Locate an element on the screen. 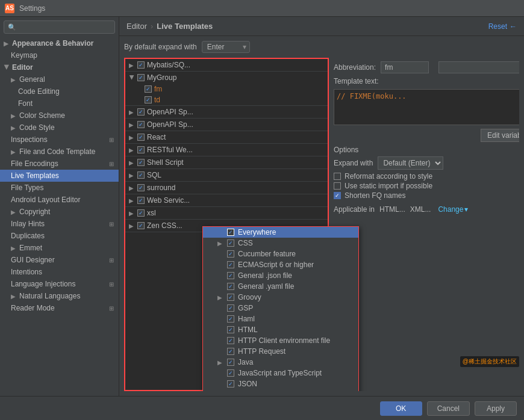 The width and height of the screenshot is (524, 420). dropdown-item-javascript: ▶ JavaScript and TypeScript is located at coordinates (281, 373).